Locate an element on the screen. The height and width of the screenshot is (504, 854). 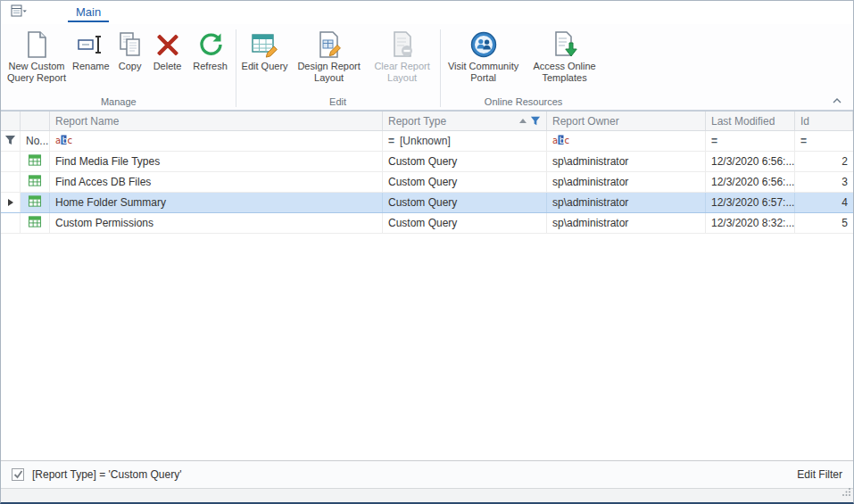
button-label: Access Online is located at coordinates (564, 66).